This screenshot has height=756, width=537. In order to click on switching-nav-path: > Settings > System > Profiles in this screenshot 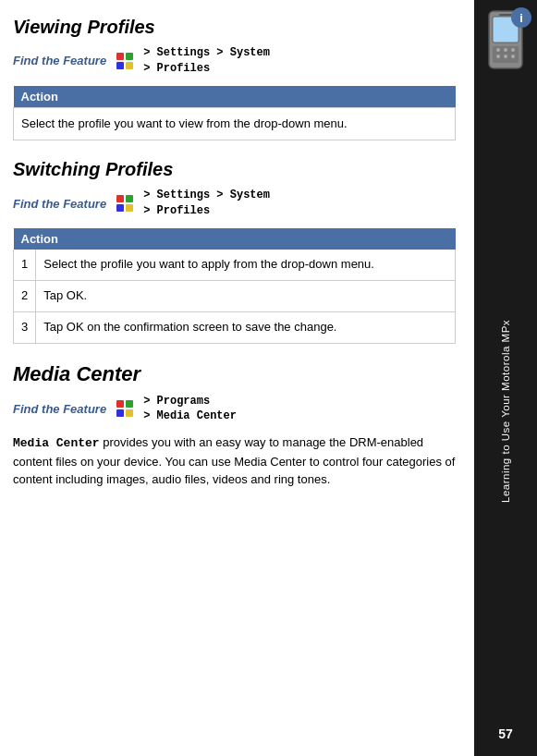, I will do `click(207, 203)`.